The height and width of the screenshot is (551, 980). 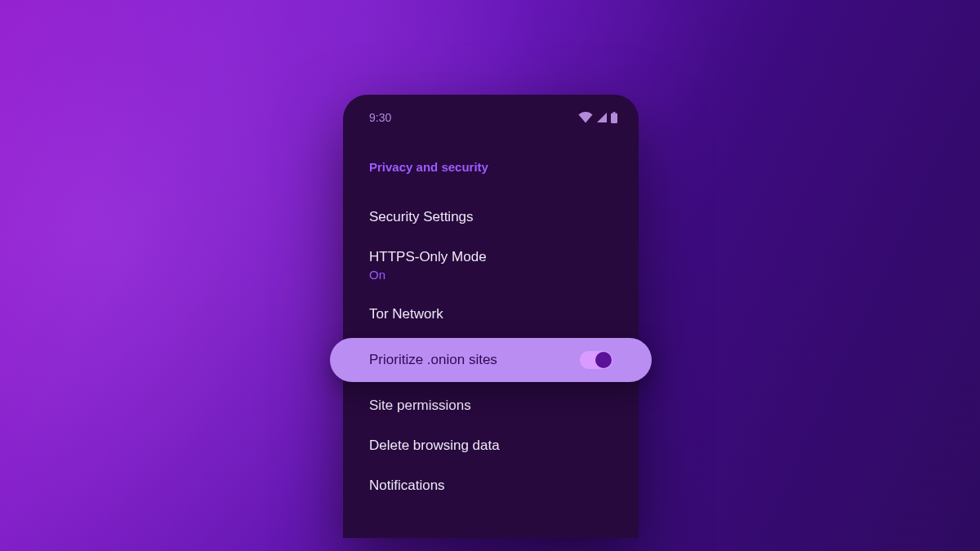 What do you see at coordinates (407, 485) in the screenshot?
I see `item-label: Notifications` at bounding box center [407, 485].